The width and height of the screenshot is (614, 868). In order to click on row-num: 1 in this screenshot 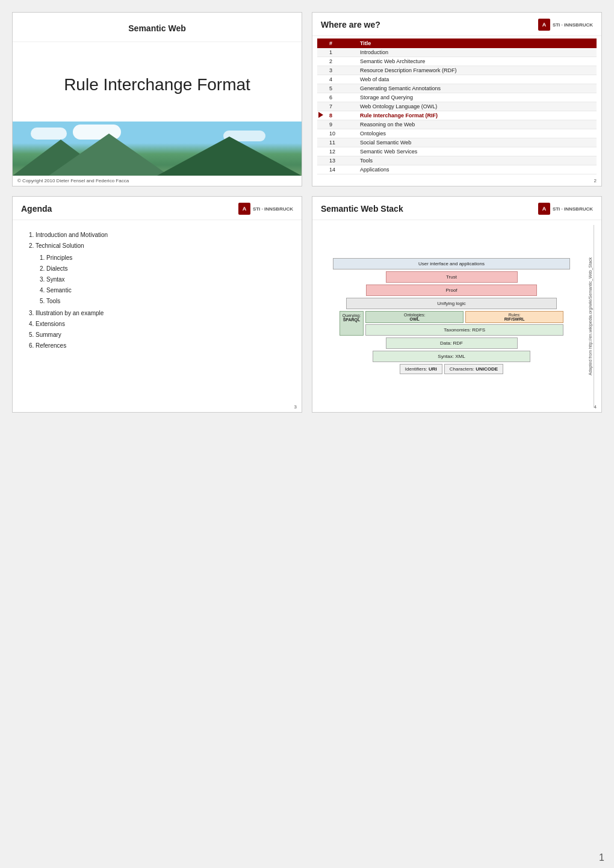, I will do `click(341, 53)`.